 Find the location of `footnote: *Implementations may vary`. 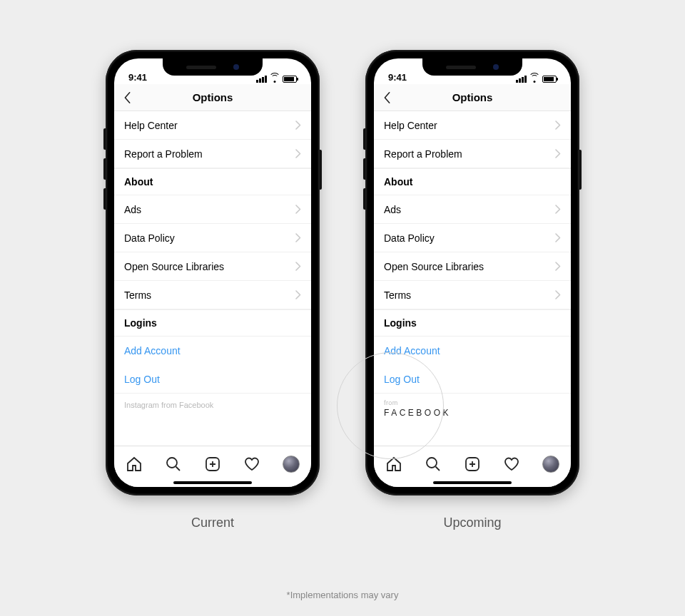

footnote: *Implementations may vary is located at coordinates (342, 595).